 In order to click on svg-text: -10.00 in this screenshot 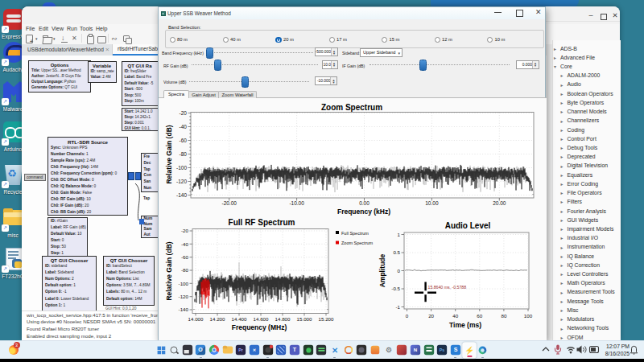, I will do `click(296, 203)`.